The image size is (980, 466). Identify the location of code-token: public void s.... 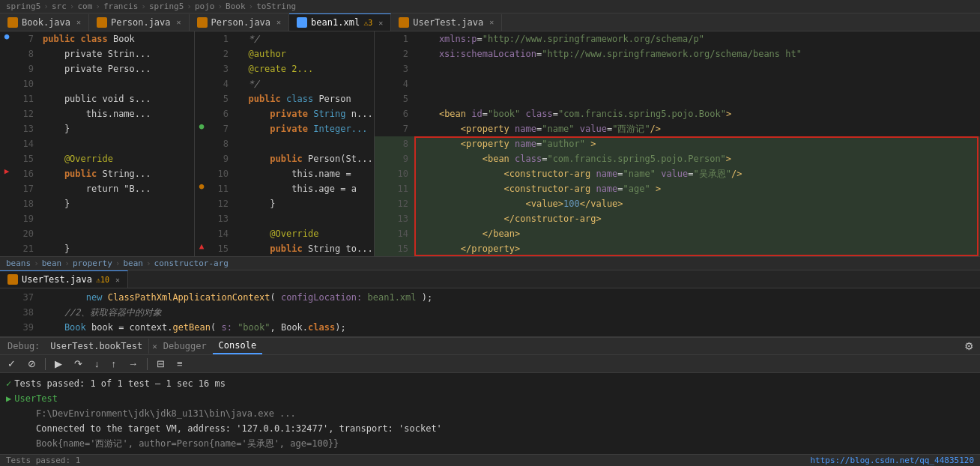
(97, 99).